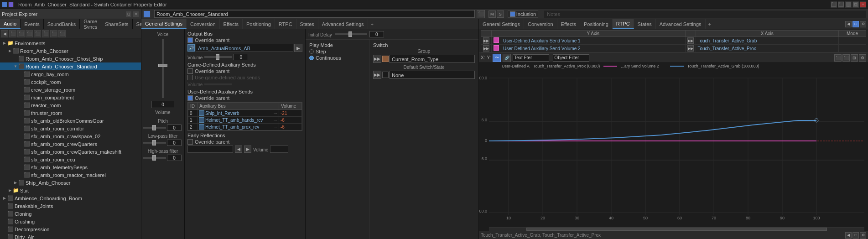  I want to click on early-ref-btn-1: ◀, so click(239, 149).